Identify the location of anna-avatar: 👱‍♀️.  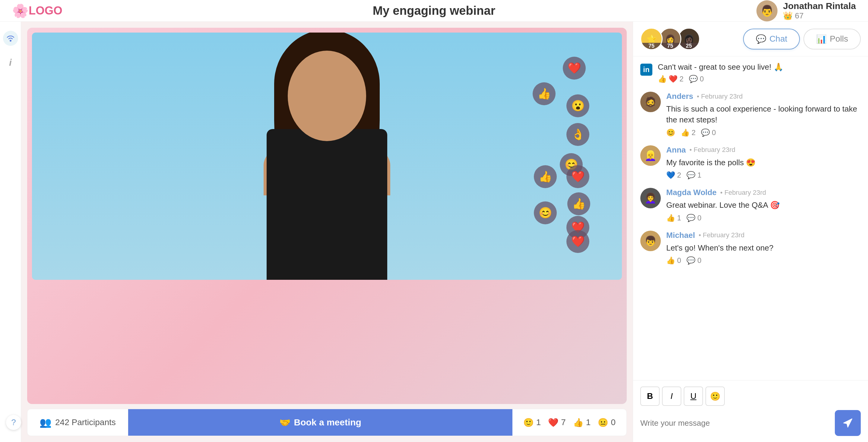
(650, 156).